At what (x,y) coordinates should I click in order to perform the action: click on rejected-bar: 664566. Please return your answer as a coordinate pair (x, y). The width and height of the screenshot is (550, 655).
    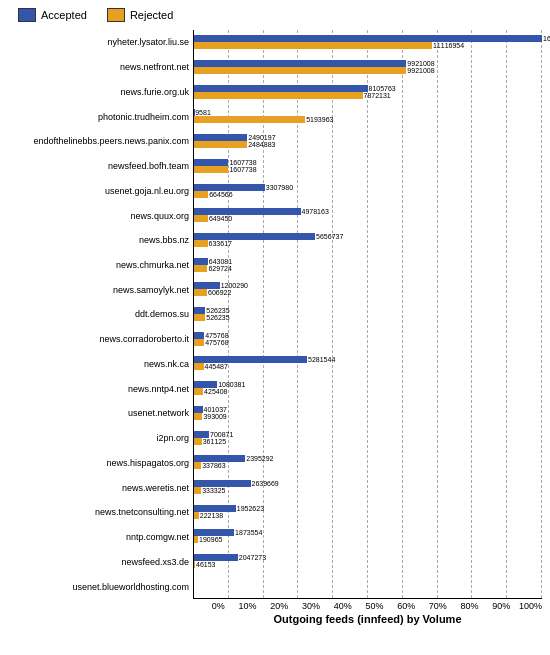
    Looking at the image, I should click on (368, 194).